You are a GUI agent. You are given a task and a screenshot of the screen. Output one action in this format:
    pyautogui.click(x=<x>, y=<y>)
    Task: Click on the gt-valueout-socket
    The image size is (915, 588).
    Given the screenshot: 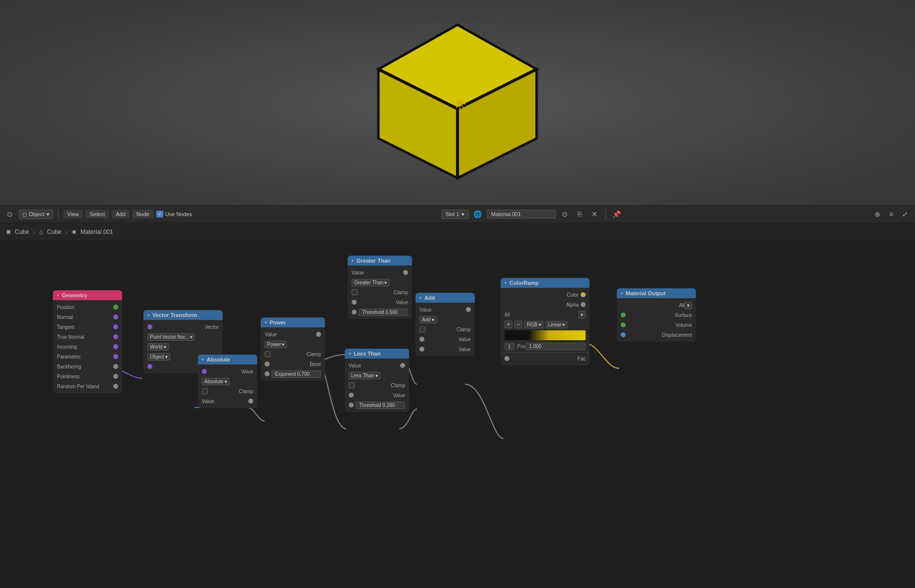 What is the action you would take?
    pyautogui.click(x=406, y=272)
    